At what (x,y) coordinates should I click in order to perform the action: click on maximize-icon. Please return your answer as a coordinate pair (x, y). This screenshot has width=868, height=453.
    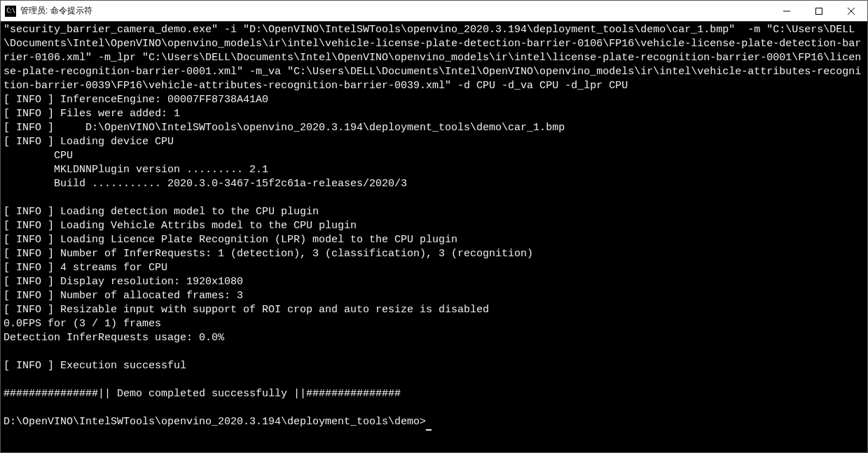
    Looking at the image, I should click on (819, 11).